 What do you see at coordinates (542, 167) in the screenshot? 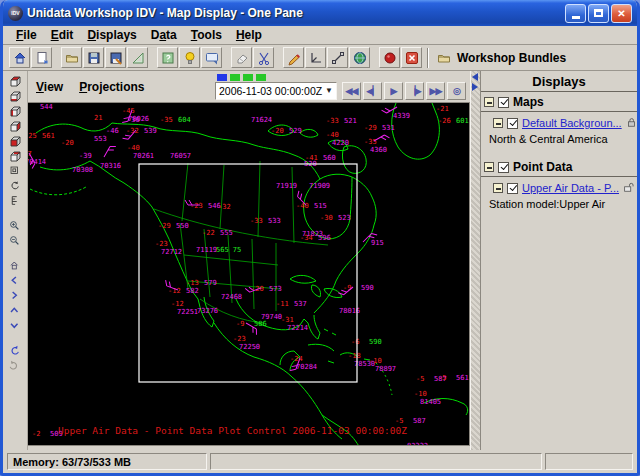
I see `group-label: Point Data` at bounding box center [542, 167].